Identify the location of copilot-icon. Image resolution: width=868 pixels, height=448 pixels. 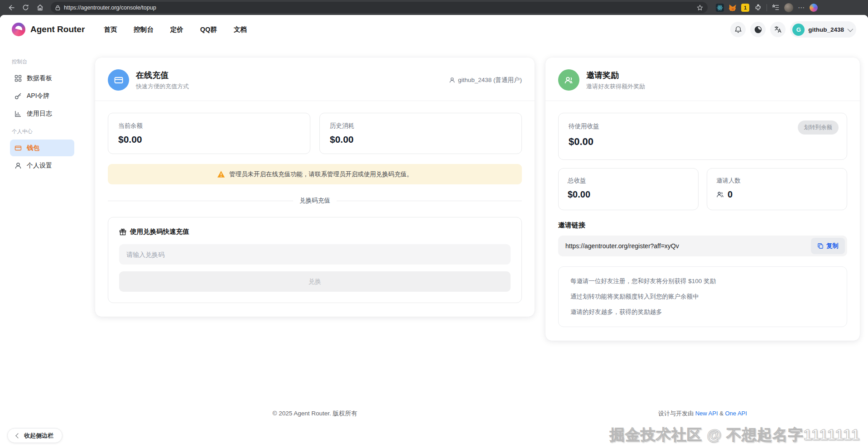
(814, 8).